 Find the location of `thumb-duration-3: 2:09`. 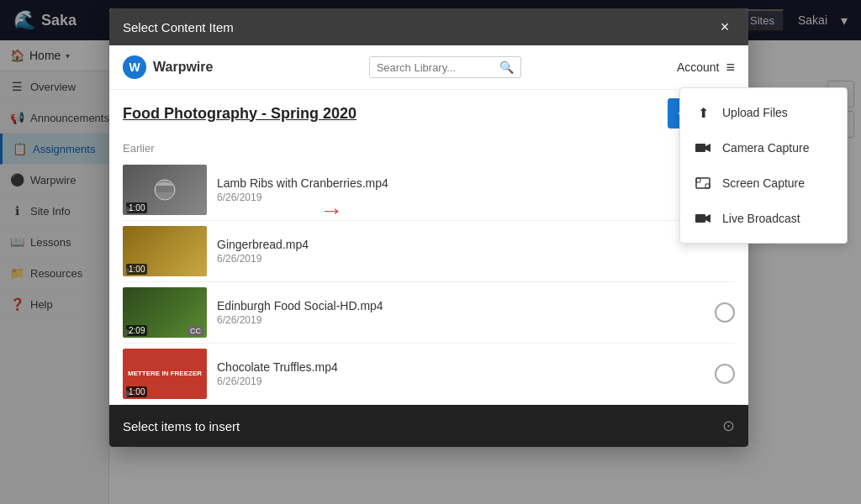

thumb-duration-3: 2:09 is located at coordinates (136, 331).